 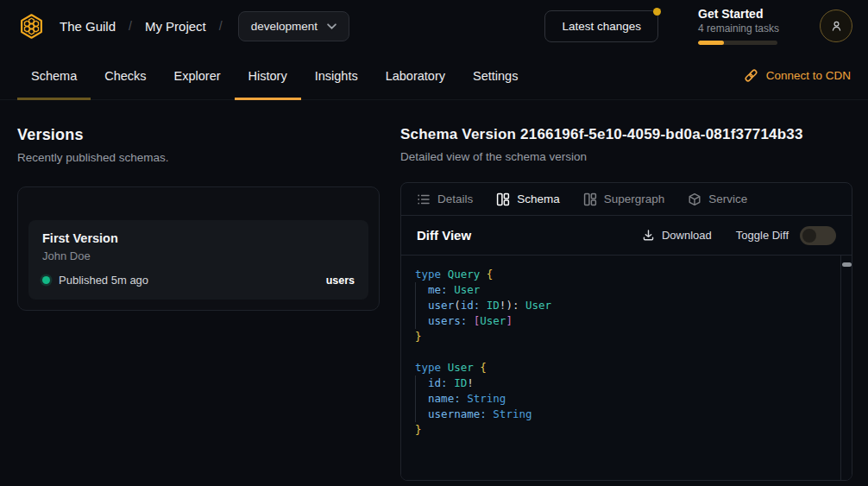 I want to click on get-started-title: Get Started, so click(x=739, y=14).